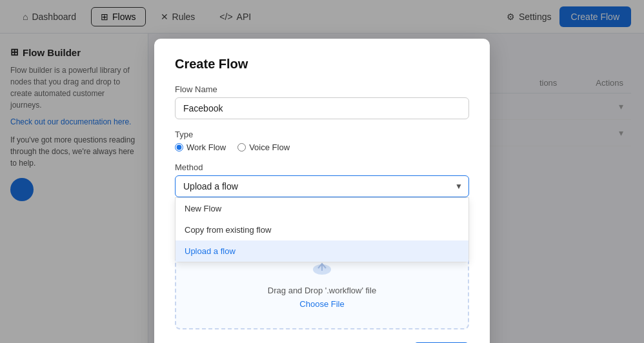 This screenshot has width=644, height=343. What do you see at coordinates (322, 290) in the screenshot?
I see `upload-text: Drag and Drop '.workflow' file` at bounding box center [322, 290].